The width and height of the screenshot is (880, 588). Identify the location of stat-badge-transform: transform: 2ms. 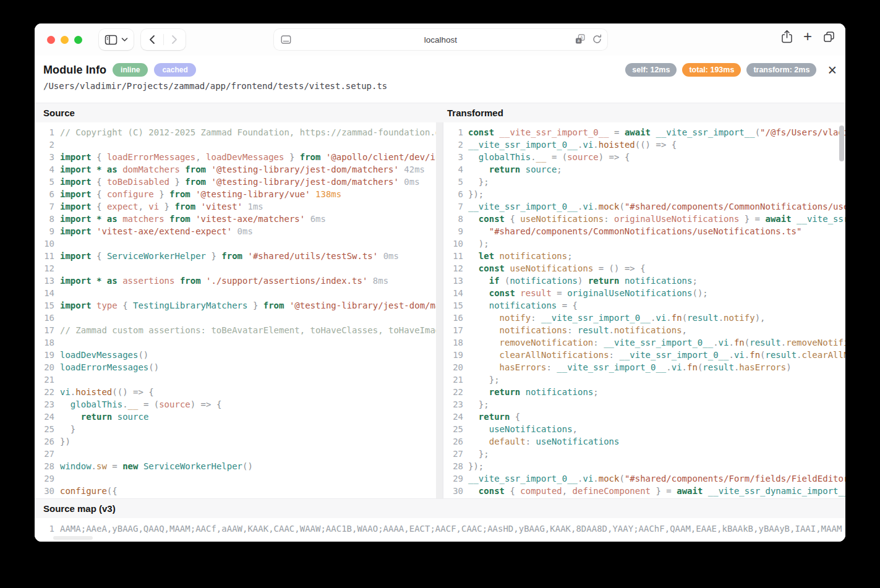
(782, 70).